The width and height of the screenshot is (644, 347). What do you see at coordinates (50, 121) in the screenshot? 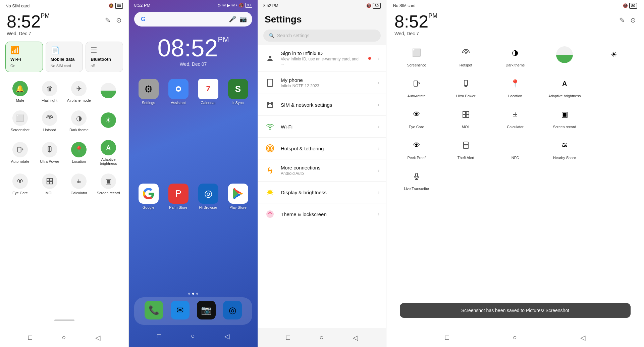
I see `hotspot-tile: Hotspot` at bounding box center [50, 121].